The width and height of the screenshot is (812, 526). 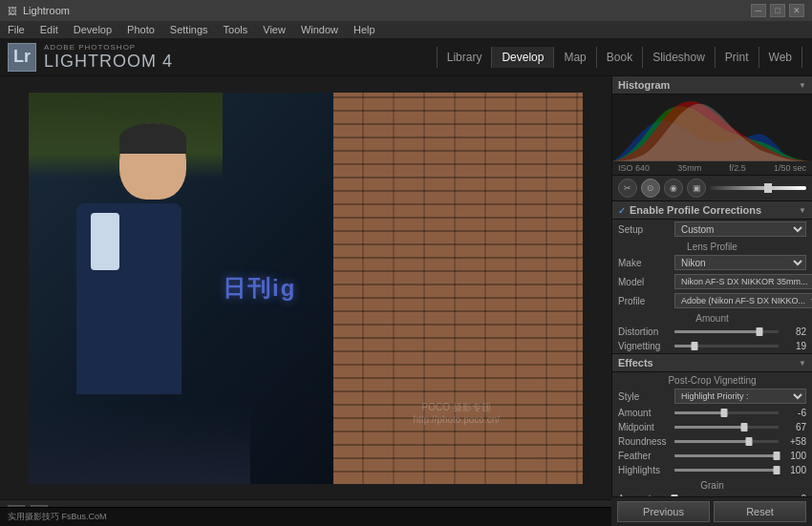 I want to click on profile-select: Adobe (Nikon AF-S DX NIKKO..., so click(x=743, y=301).